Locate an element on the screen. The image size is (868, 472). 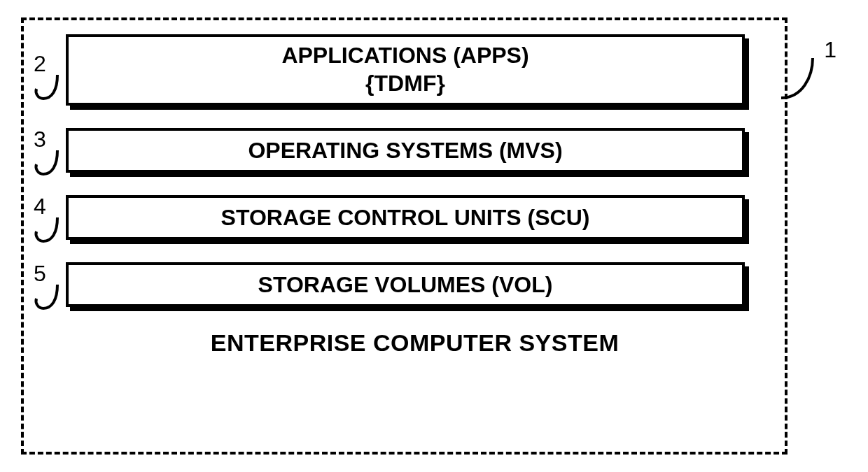
layer-label-line1: STORAGE VOLUMES (VOL) is located at coordinates (406, 285).